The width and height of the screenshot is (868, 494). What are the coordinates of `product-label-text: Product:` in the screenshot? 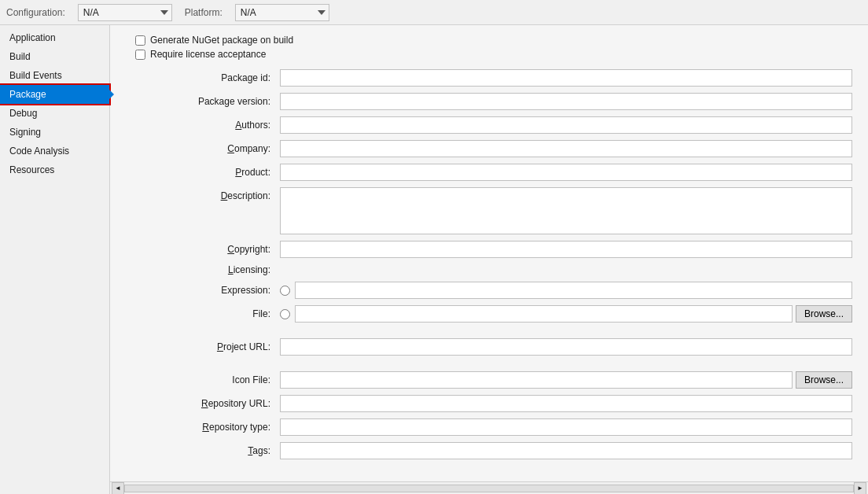 It's located at (253, 172).